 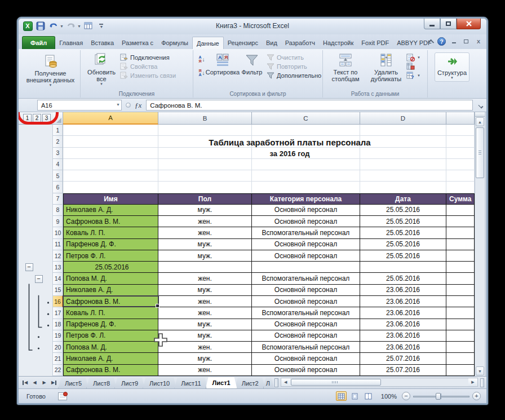 What do you see at coordinates (480, 272) in the screenshot?
I see `vertical-scrollbar-track` at bounding box center [480, 272].